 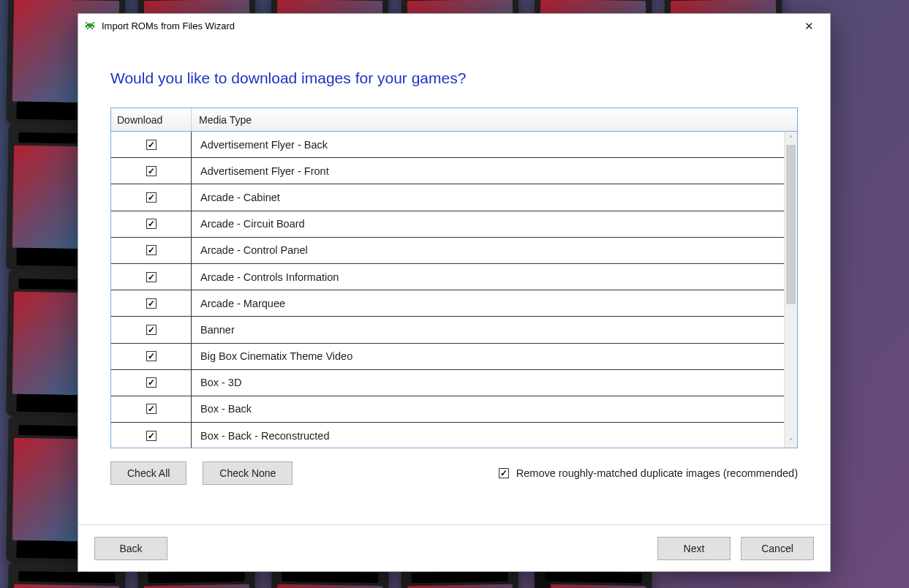 What do you see at coordinates (448, 410) in the screenshot?
I see `table-row: Box - Back` at bounding box center [448, 410].